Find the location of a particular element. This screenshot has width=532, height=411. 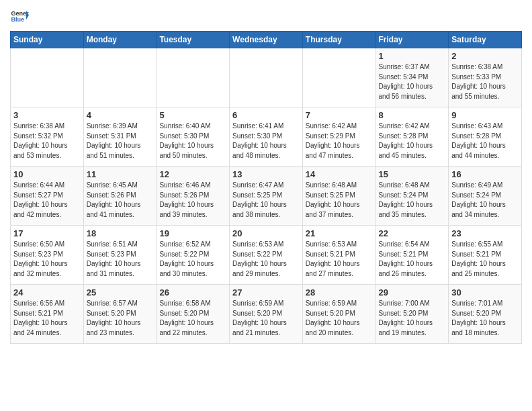

day-info: Sunrise: 6:41 AMSunset: 5:30 PMDaylight:… is located at coordinates (266, 141).